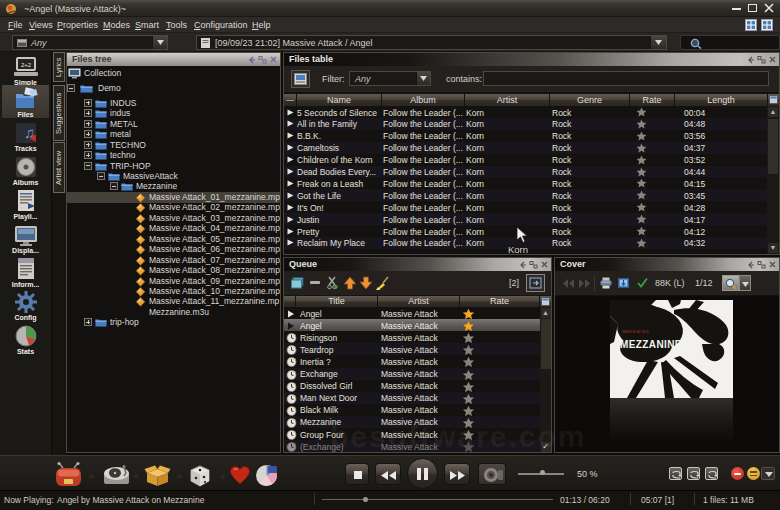  Describe the element at coordinates (636, 332) in the screenshot. I see `svg-text: MASSIVE ATTACK` at that location.